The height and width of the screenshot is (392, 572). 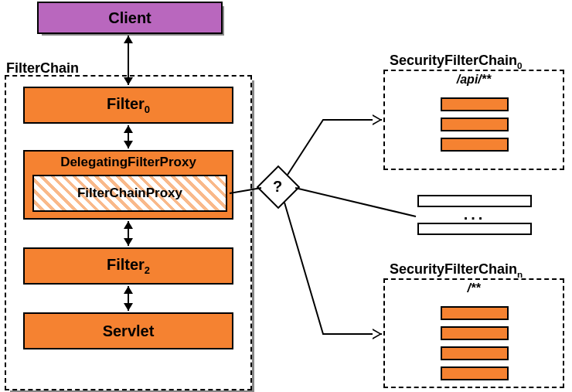 What do you see at coordinates (128, 185) in the screenshot?
I see `delegating-filter-proxy-box: DelegatingFilterProxy FilterChainProxy` at bounding box center [128, 185].